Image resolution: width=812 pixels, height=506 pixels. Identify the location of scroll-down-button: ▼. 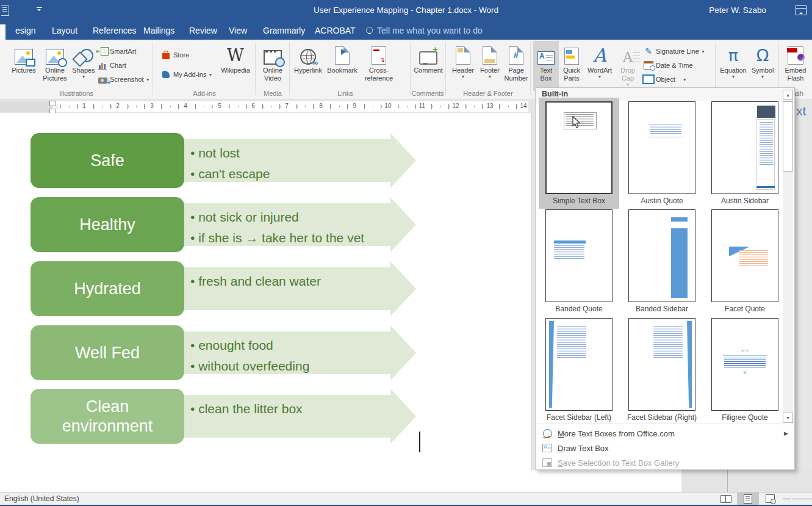
(788, 417).